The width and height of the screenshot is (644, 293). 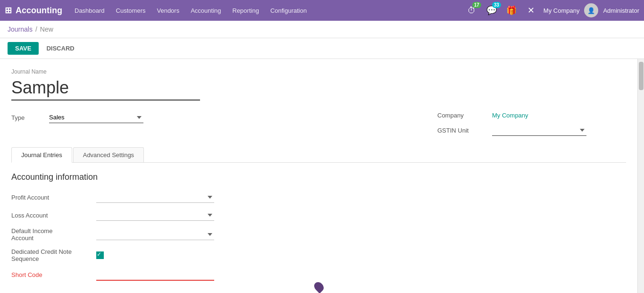 I want to click on messages-badge: 33, so click(x=496, y=5).